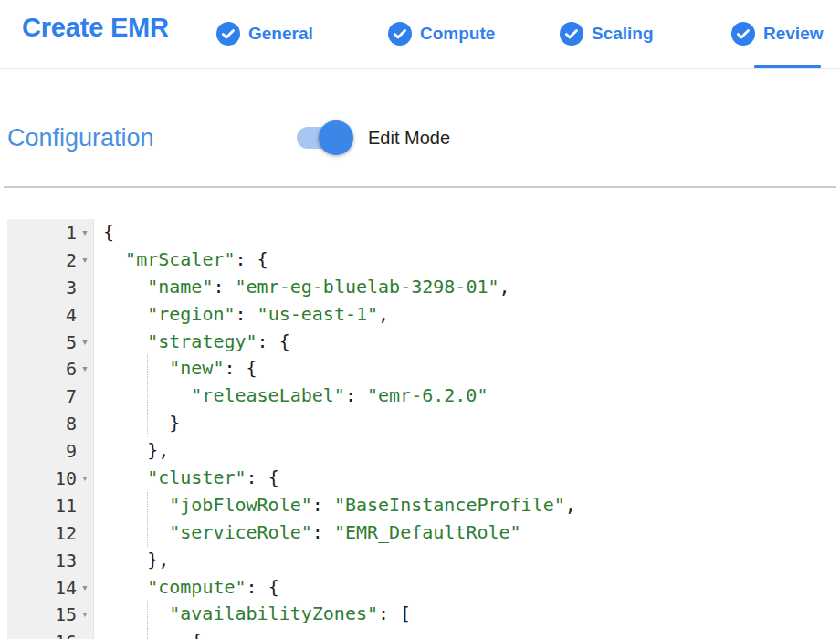 The height and width of the screenshot is (639, 840). Describe the element at coordinates (197, 341) in the screenshot. I see `code-text: "strategy": {` at that location.